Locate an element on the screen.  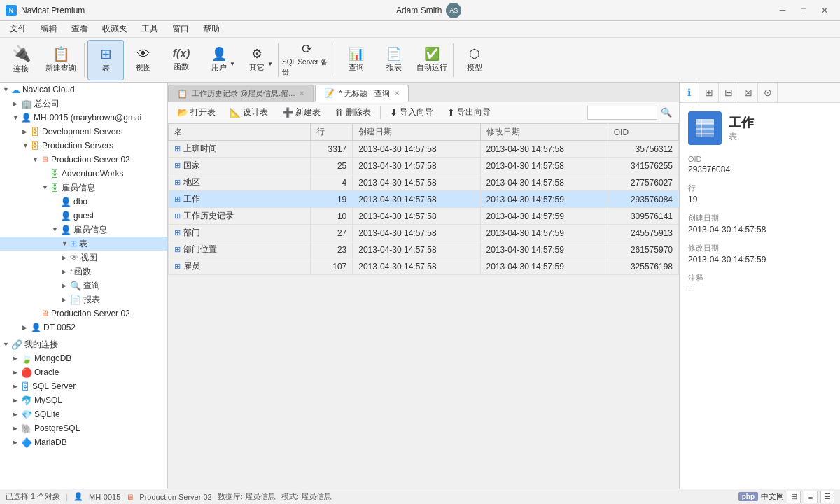
sidebar-item-mysql: ▶ 🐬 MySQL is located at coordinates (84, 400).